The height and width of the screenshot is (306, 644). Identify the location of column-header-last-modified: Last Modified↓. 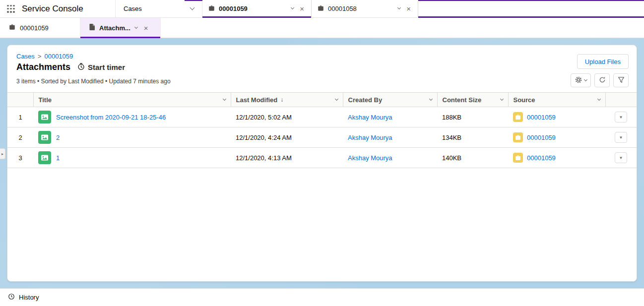
(287, 100).